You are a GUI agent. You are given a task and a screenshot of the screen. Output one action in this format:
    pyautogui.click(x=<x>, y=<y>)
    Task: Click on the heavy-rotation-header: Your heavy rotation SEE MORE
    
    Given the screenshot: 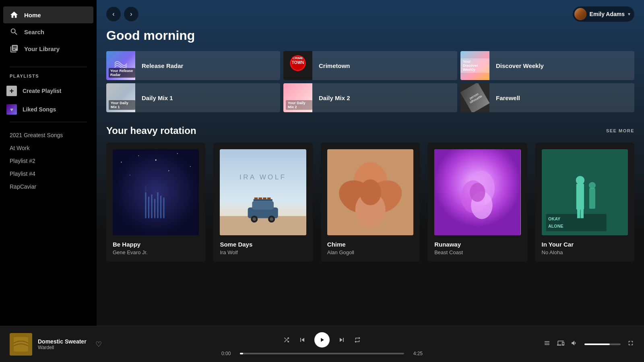 What is the action you would take?
    pyautogui.click(x=370, y=131)
    